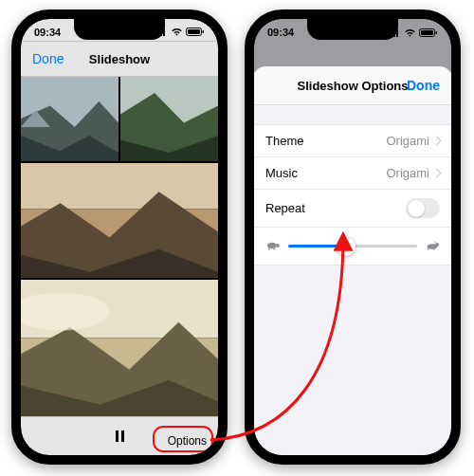 This screenshot has width=474, height=476. Describe the element at coordinates (188, 441) in the screenshot. I see `options-button: Options` at that location.